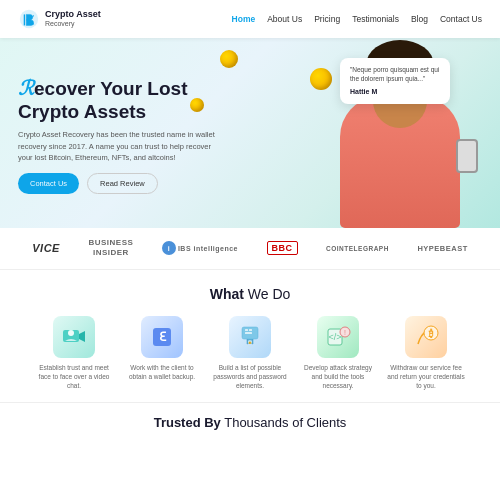 Image resolution: width=500 pixels, height=500 pixels. I want to click on nav-about: About Us, so click(284, 19).